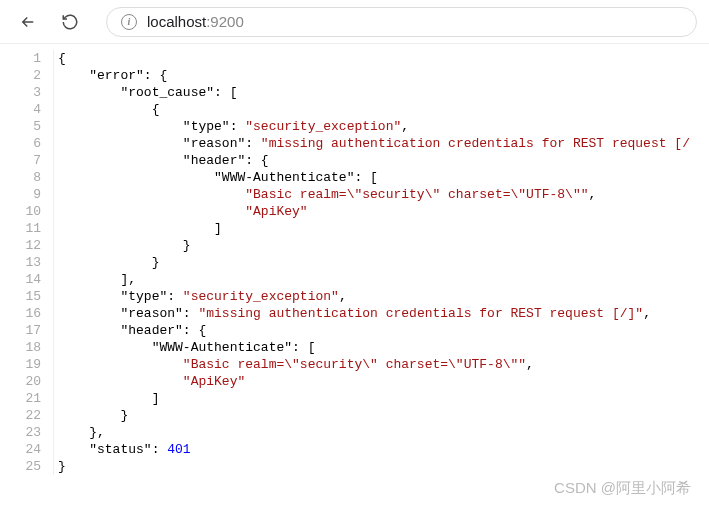 The image size is (709, 506). Describe the element at coordinates (20, 58) in the screenshot. I see `line-number: 1` at that location.